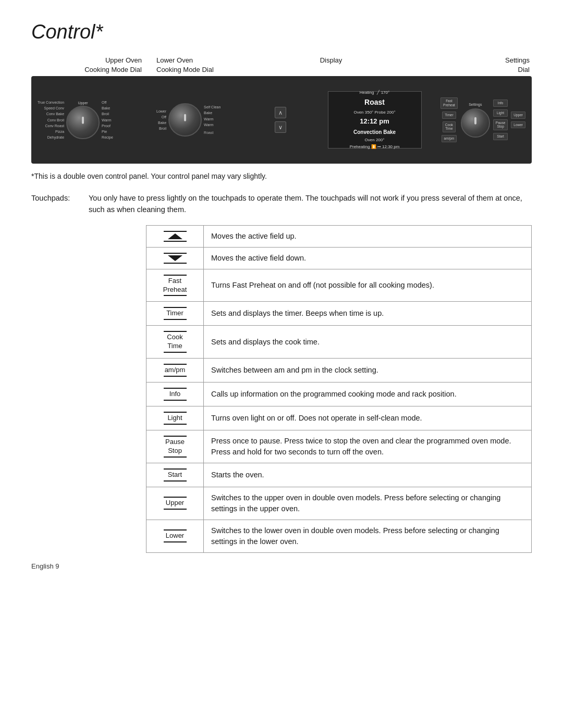 Image resolution: width=563 pixels, height=728 pixels. Describe the element at coordinates (202, 65) in the screenshot. I see `lower-oven-label: Lower Oven Cooking Mode Dial` at that location.